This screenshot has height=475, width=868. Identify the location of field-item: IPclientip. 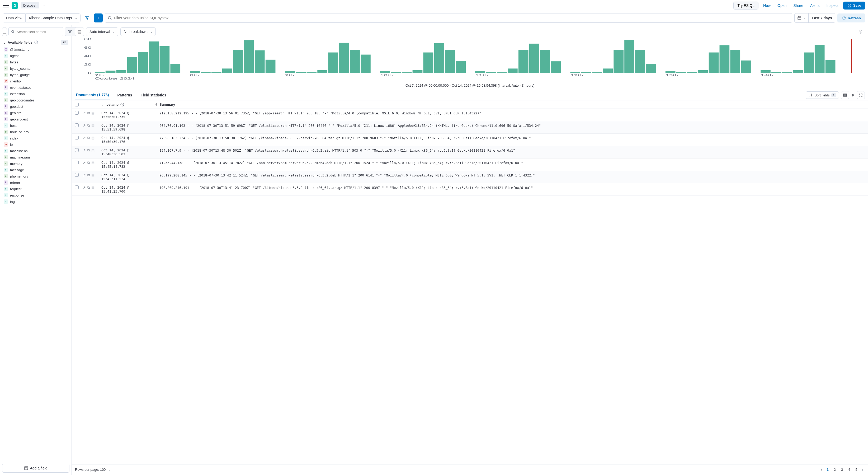
(36, 81).